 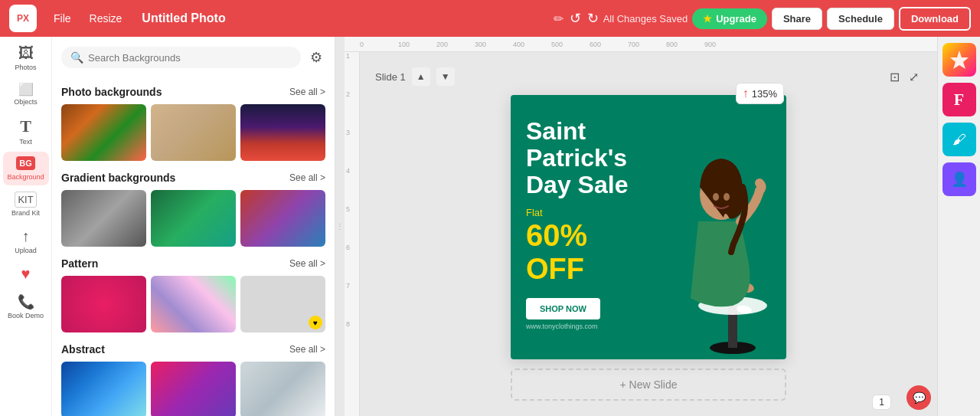 I want to click on slide-nav-up: ▲, so click(x=421, y=77).